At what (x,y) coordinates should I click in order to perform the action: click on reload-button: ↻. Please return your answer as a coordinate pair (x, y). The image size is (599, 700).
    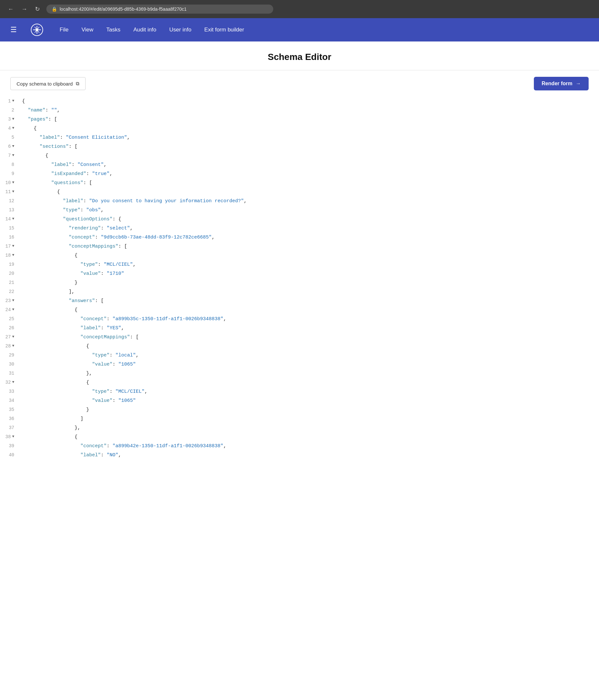
    Looking at the image, I should click on (38, 9).